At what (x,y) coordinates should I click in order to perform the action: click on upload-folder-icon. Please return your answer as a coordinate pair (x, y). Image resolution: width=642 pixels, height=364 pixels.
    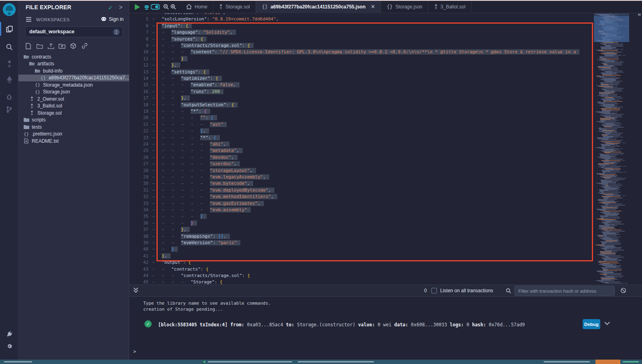
    Looking at the image, I should click on (62, 46).